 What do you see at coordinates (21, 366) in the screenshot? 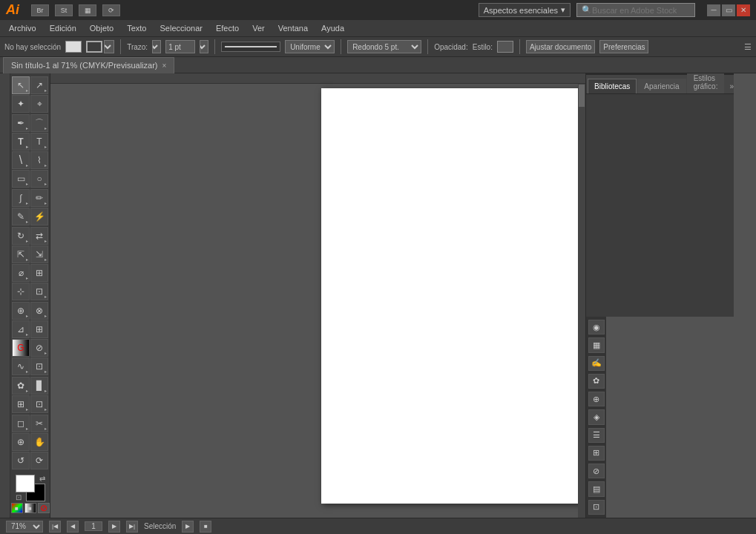
I see `blend-tool: ∿▸` at bounding box center [21, 366].